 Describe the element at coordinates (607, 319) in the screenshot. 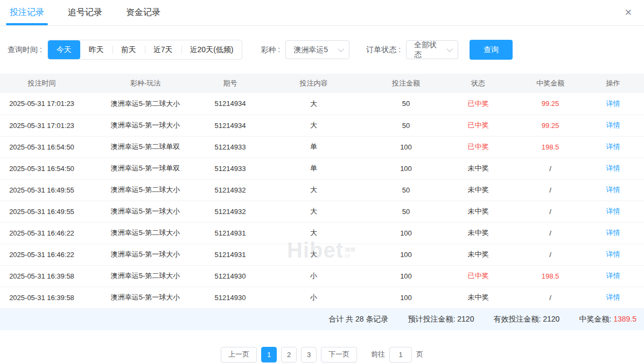

I see `total-prize-amount: 中奖金额: 1389.5` at that location.